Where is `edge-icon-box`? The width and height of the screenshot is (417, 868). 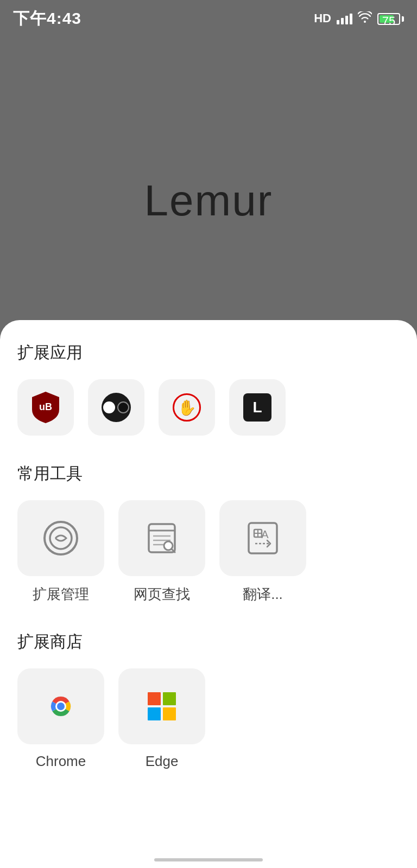 edge-icon-box is located at coordinates (162, 706).